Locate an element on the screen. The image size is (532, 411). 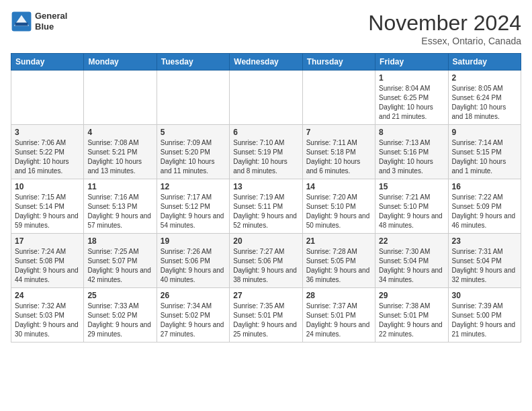
calendar-cell: 3Sunrise: 7:06 AM Sunset: 5:22 PM Daylig… is located at coordinates (48, 152).